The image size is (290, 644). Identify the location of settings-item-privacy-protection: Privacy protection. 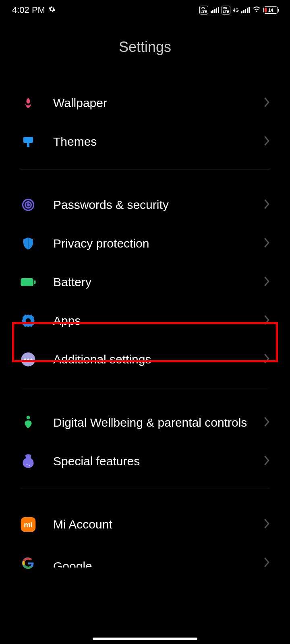
(145, 244).